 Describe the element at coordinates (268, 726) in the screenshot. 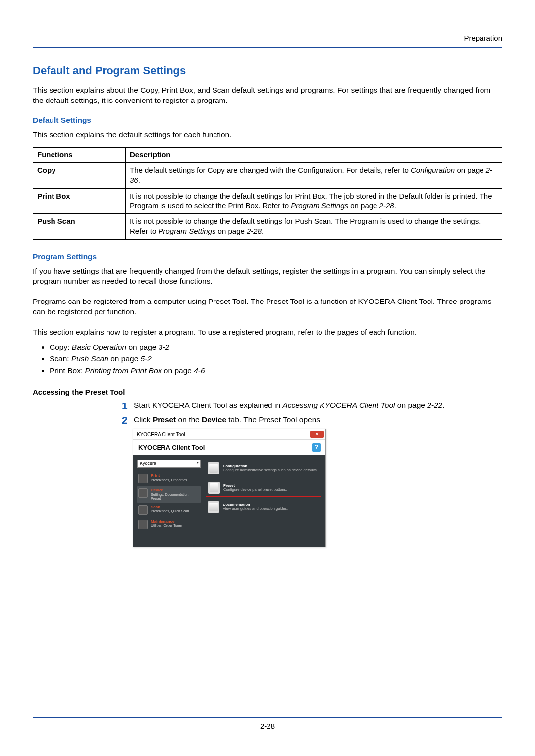

I see `page-number: 2-28` at that location.